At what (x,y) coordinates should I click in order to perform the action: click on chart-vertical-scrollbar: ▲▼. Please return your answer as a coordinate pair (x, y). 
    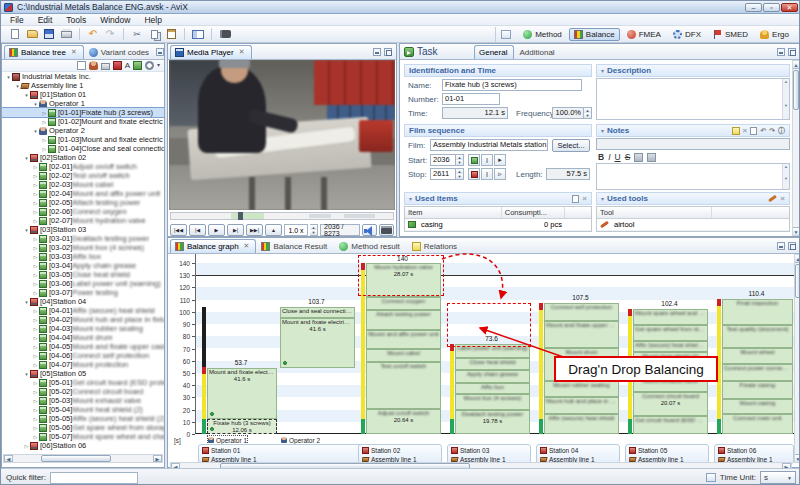
    Looking at the image, I should click on (797, 358).